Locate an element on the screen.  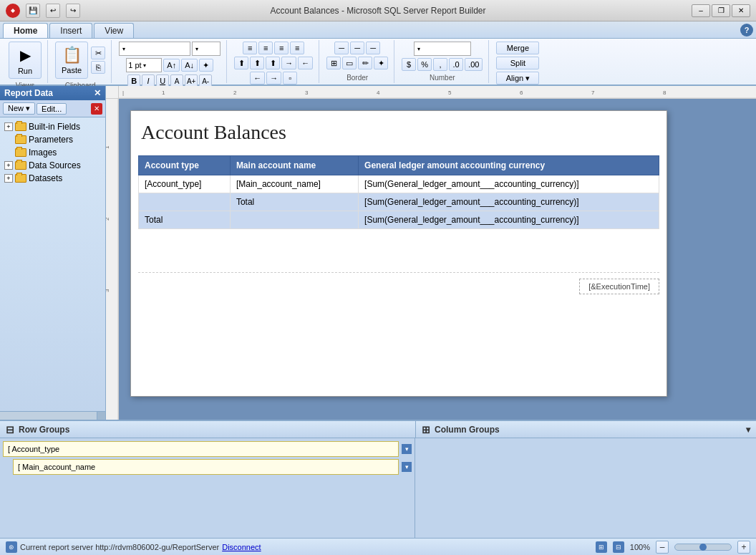
cell-gl-amount-sub: [Sum(General_ledger_amount___accounting_… is located at coordinates (509, 202).